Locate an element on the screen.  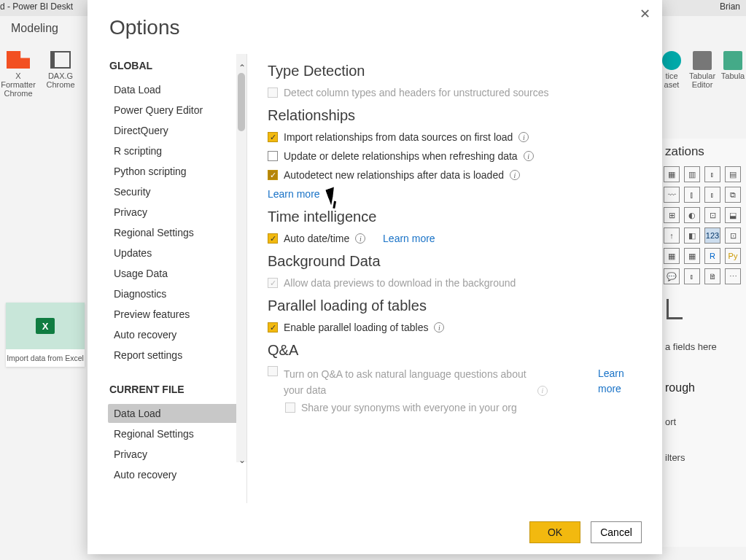
sidebar-section-current: CURRENT FILE is located at coordinates (178, 389).